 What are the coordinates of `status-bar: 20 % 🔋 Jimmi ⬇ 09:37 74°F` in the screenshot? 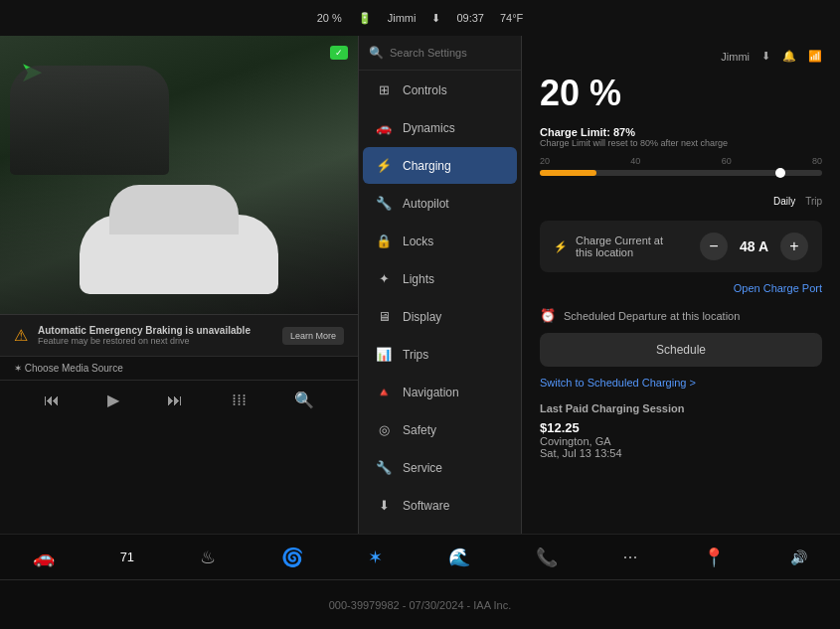 It's located at (420, 18).